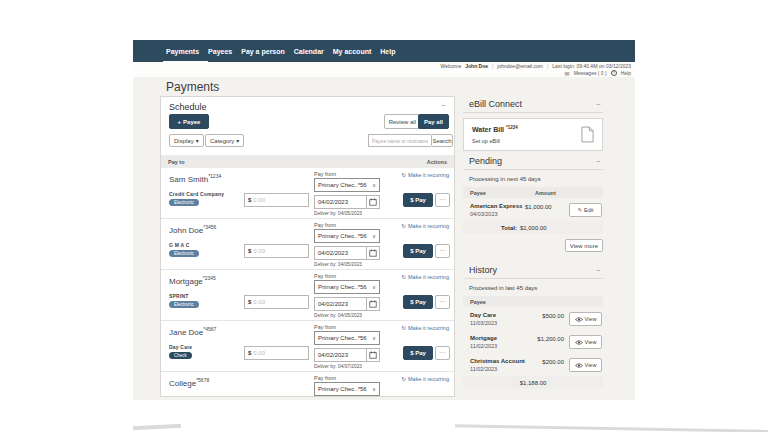 The width and height of the screenshot is (768, 432). I want to click on last-login-text: Last login: 09:40 AM on 03/12/2023, so click(592, 66).